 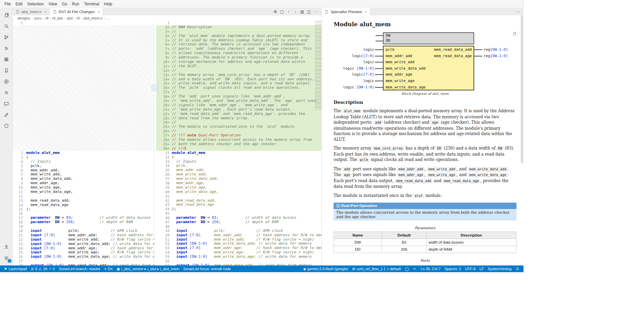 What do you see at coordinates (164, 122) in the screenshot?
I see `line-number: 24+` at bounding box center [164, 122].